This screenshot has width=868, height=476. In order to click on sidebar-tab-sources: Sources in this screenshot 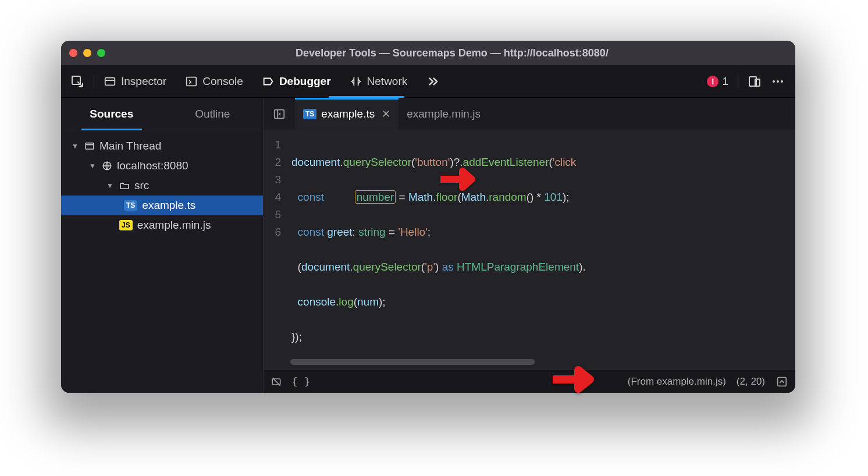, I will do `click(112, 114)`.